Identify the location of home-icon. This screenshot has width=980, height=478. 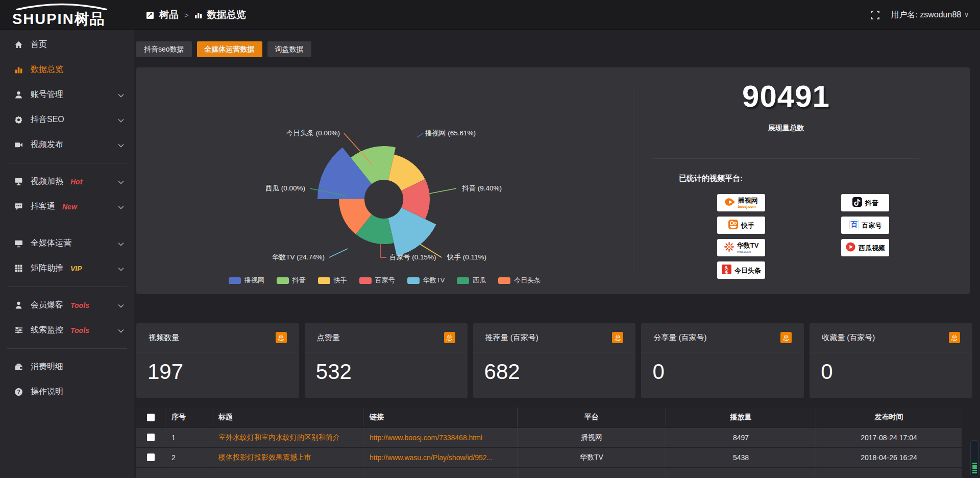
(18, 45).